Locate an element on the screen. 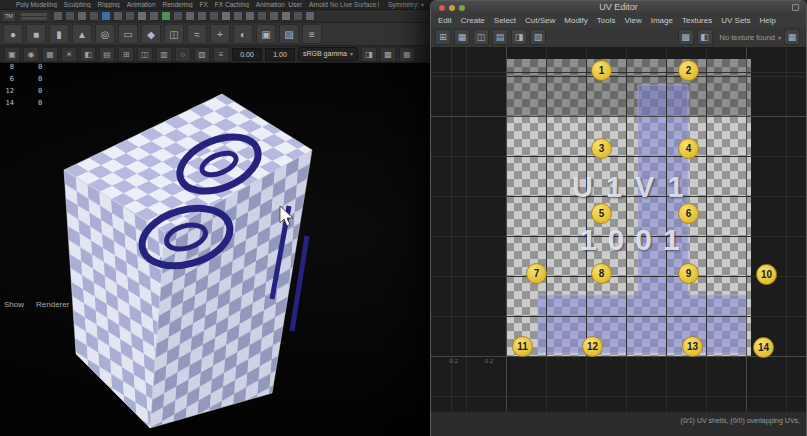  grid-snap-icon: ⊞ is located at coordinates (443, 37).